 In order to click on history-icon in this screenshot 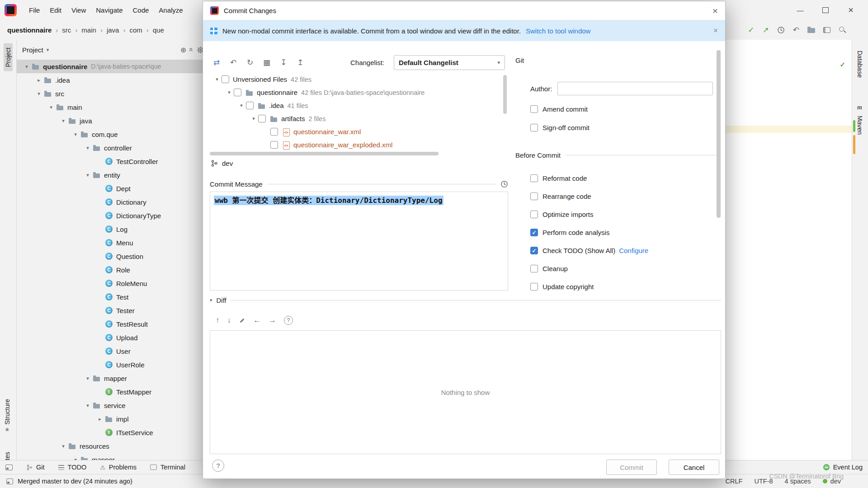, I will do `click(781, 30)`.